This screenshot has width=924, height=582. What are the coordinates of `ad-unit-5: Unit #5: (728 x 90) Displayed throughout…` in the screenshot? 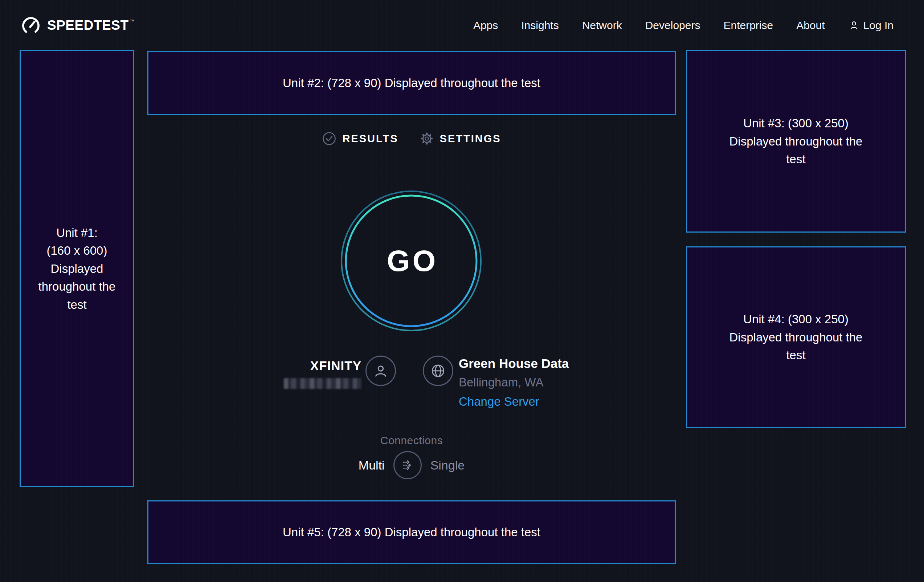 It's located at (411, 532).